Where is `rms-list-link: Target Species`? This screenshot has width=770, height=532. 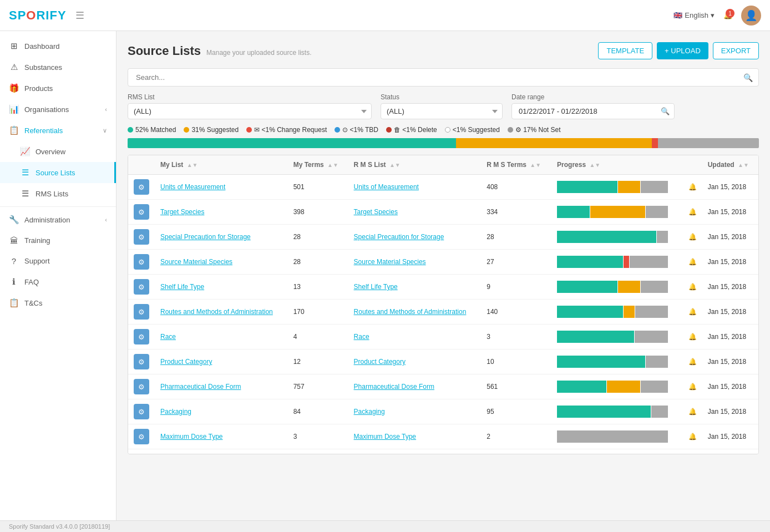
rms-list-link: Target Species is located at coordinates (376, 212).